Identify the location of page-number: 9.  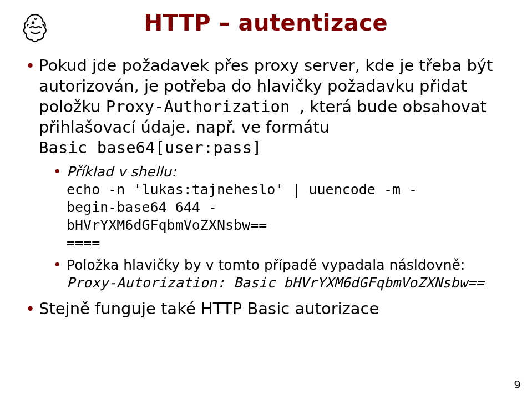
(517, 385).